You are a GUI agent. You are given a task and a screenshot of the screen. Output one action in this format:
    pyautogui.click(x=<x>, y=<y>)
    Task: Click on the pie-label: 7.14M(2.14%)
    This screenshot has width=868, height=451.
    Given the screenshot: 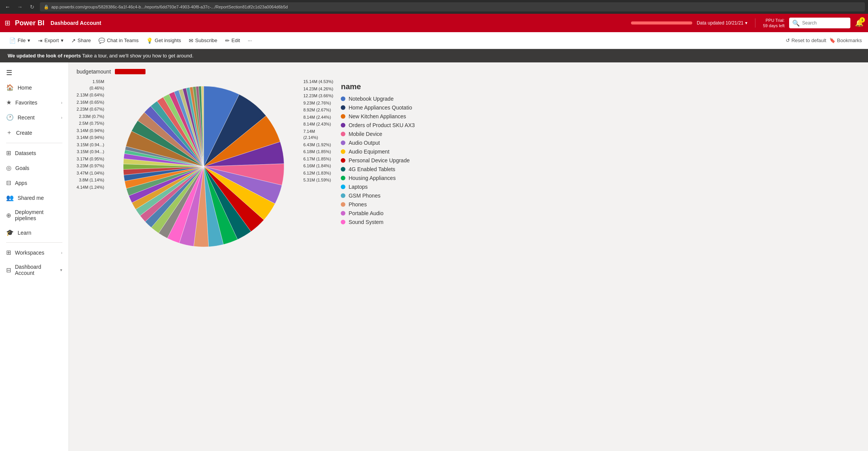 What is the action you would take?
    pyautogui.click(x=318, y=135)
    